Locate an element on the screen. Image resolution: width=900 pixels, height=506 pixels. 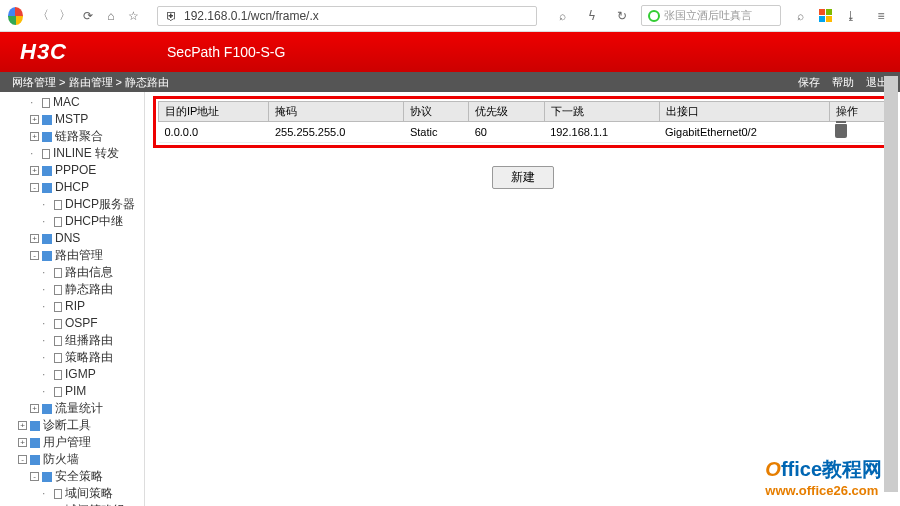
sidebar-item-label: DHCP is located at coordinates (72, 188).